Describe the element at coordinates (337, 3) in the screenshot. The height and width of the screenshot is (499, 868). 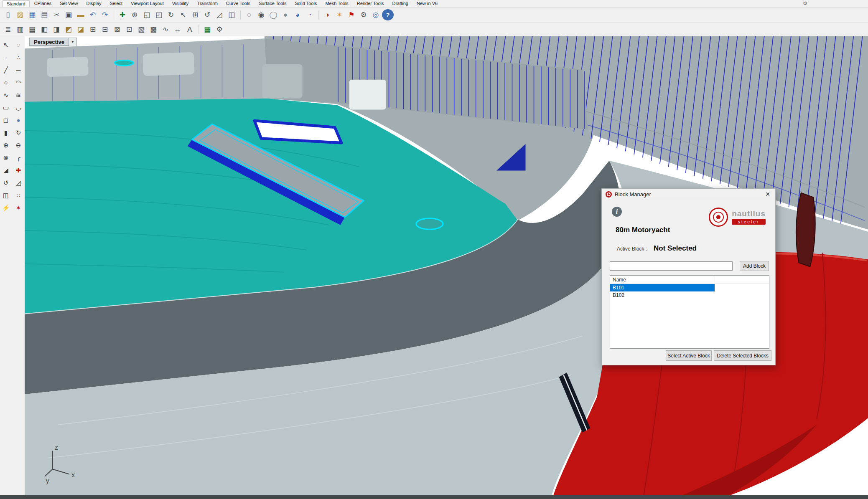
I see `menu-tab-mesh-tools: Mesh Tools` at that location.